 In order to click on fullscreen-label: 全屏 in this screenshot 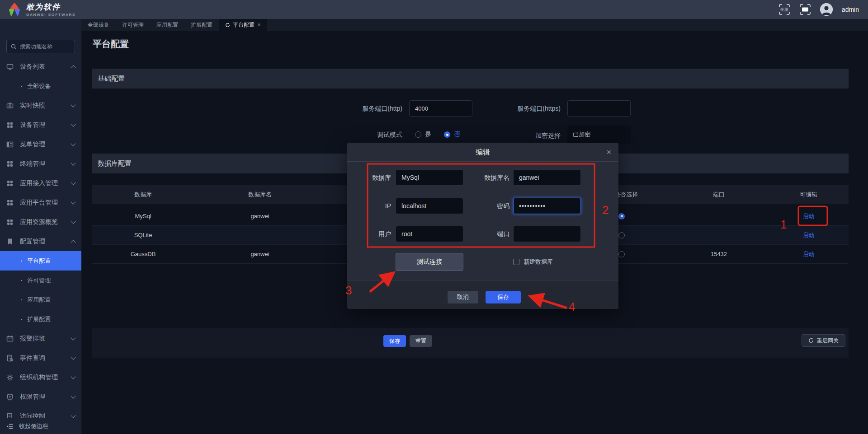, I will do `click(784, 9)`.